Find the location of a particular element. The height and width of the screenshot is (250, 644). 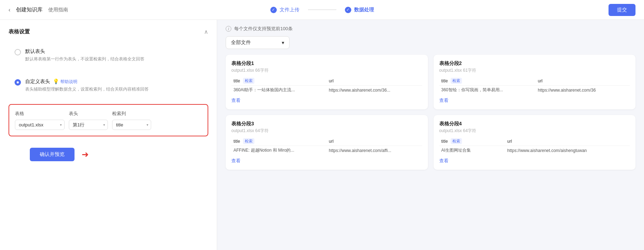

step2-check: ✓ is located at coordinates (348, 10).